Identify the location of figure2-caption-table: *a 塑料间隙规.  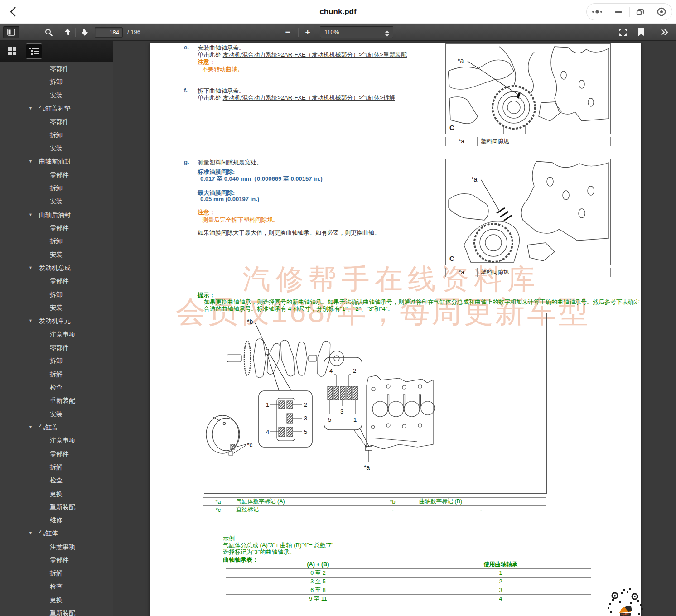
(528, 273).